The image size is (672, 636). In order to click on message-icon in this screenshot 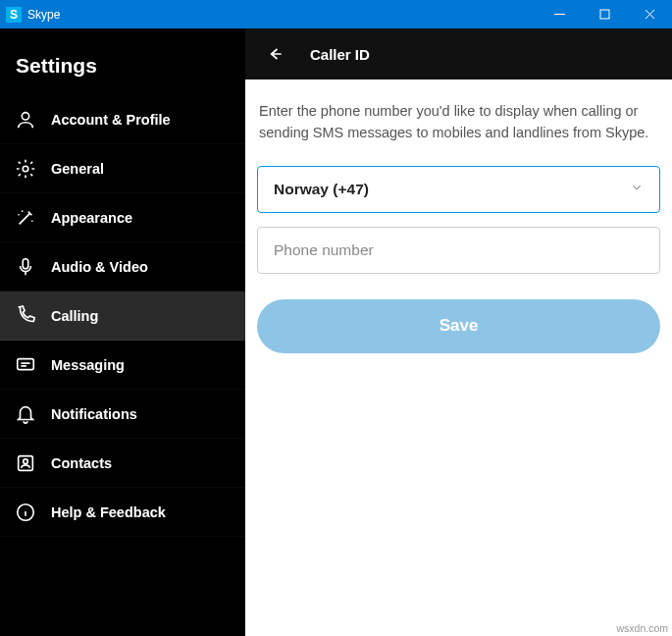, I will do `click(26, 365)`.